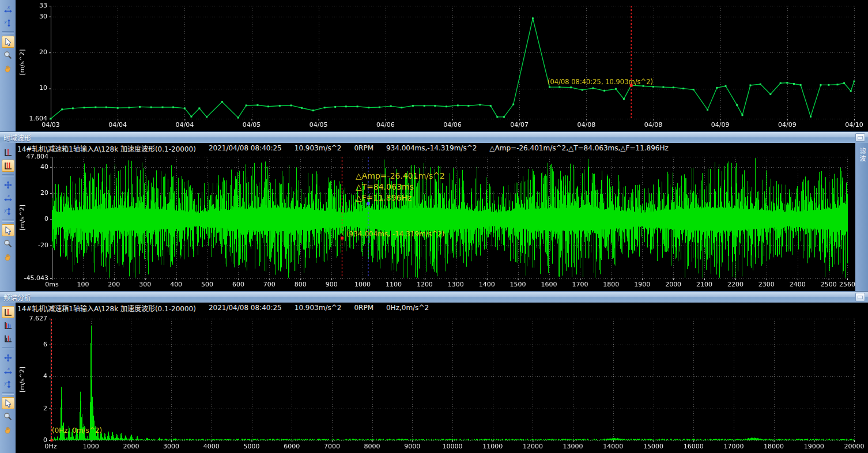 The height and width of the screenshot is (453, 868). I want to click on spectrum-toolbar: xy, so click(8, 378).